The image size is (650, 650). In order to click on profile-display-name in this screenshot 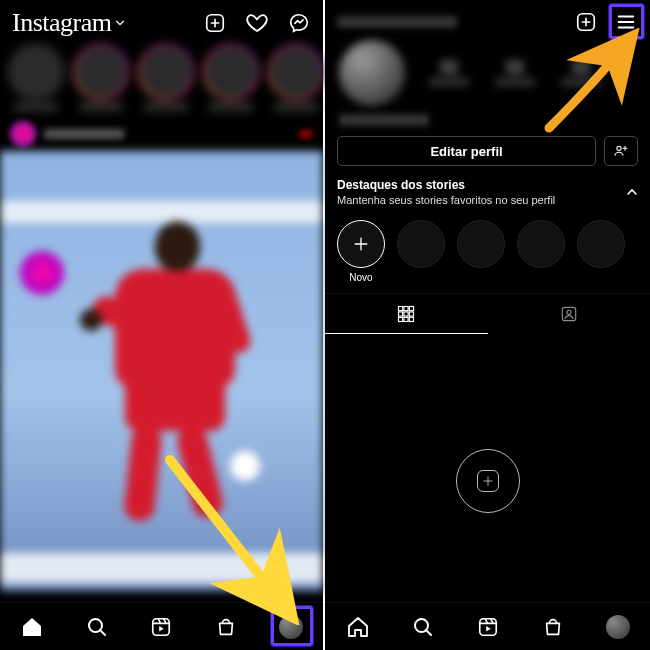, I will do `click(384, 120)`.